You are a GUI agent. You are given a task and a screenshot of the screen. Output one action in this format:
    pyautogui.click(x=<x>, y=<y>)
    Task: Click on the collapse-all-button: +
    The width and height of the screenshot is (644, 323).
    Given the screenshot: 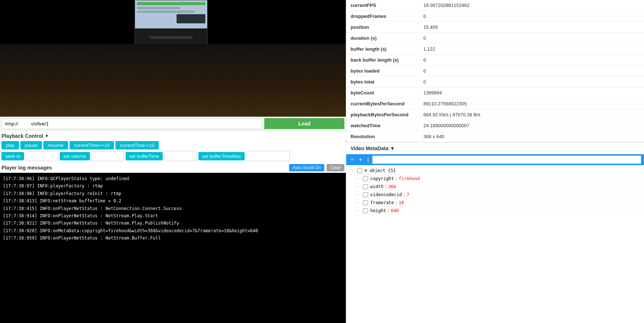 What is the action you would take?
    pyautogui.click(x=360, y=160)
    